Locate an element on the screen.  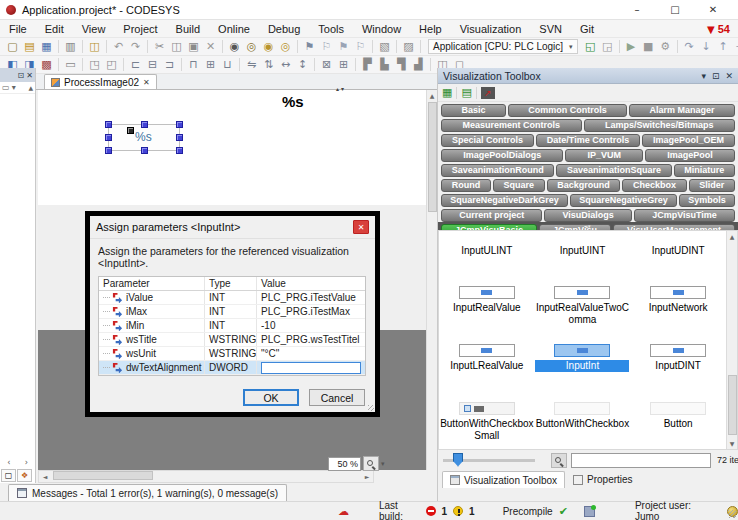
step-into-icon: ↓ is located at coordinates (706, 46).